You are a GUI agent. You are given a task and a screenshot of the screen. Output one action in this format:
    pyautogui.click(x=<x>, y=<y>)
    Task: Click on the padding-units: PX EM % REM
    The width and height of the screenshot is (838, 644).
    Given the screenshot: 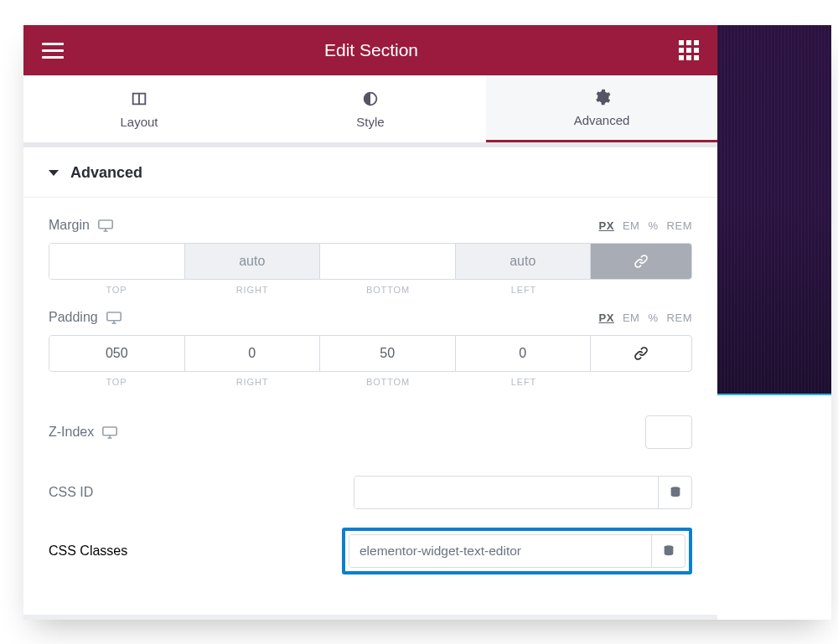 What is the action you would take?
    pyautogui.click(x=645, y=318)
    